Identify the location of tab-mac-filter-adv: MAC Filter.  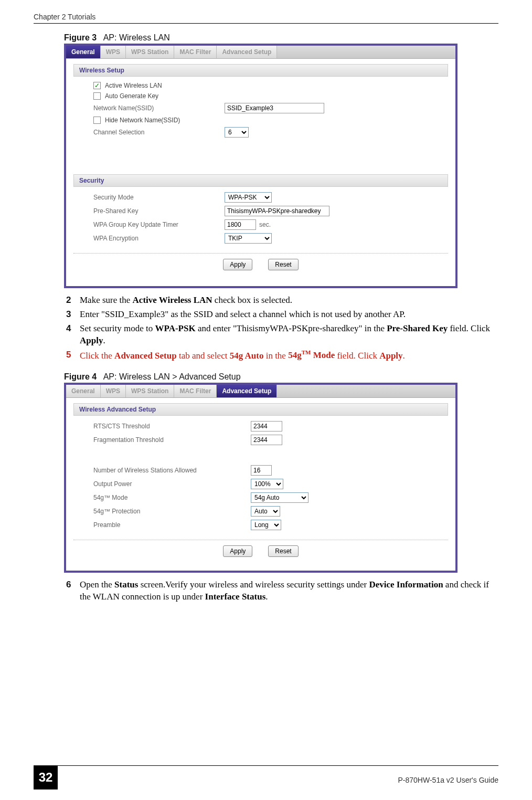
(195, 391).